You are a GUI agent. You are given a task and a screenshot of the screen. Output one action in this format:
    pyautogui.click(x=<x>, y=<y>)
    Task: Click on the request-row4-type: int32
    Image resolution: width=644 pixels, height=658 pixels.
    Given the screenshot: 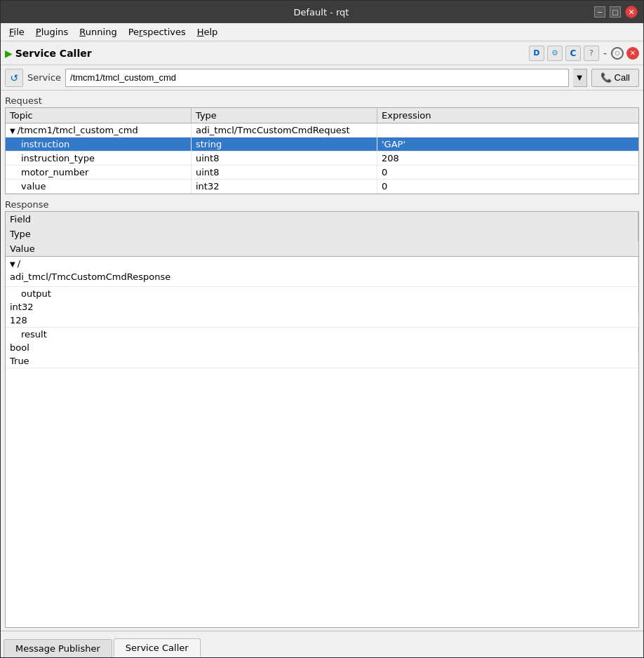 What is the action you would take?
    pyautogui.click(x=285, y=187)
    